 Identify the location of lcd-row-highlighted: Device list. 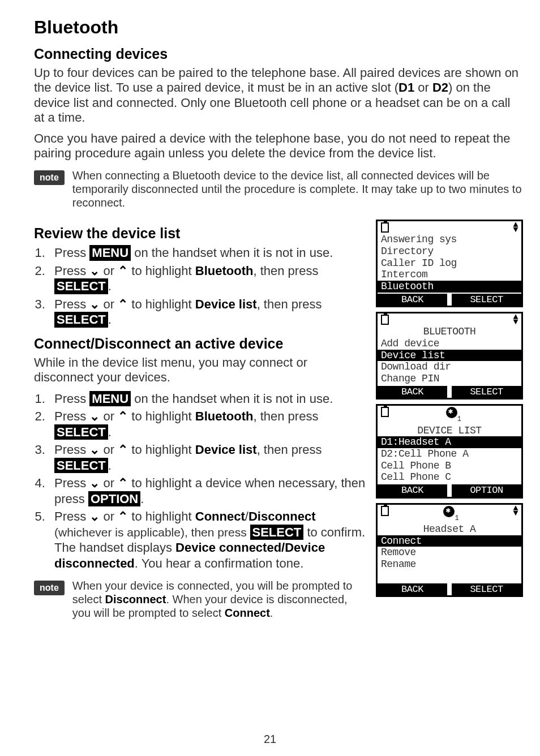
(449, 355).